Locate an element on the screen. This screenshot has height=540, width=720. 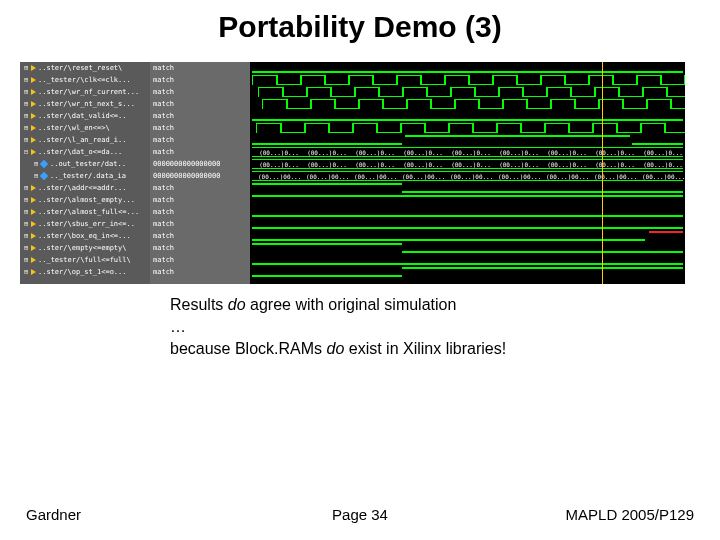
caption-line: Results do agree with original simulatio… is located at coordinates (400, 305).